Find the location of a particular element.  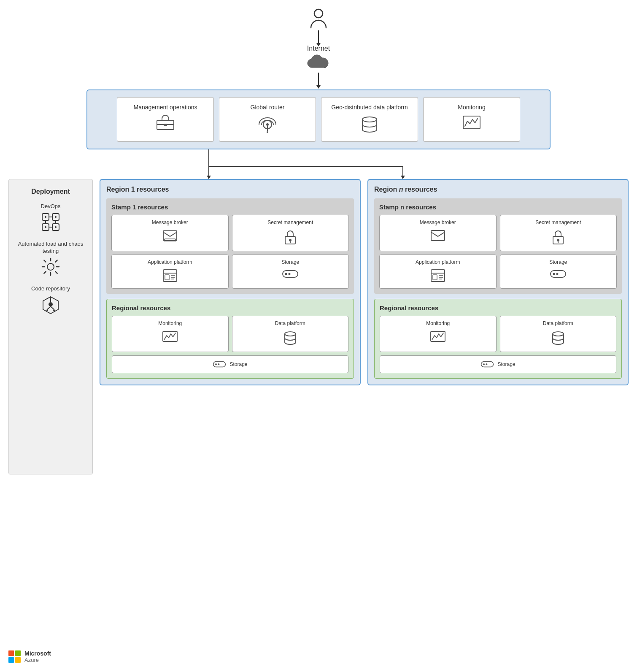

stamp1-title: Stamp 1 resources is located at coordinates (230, 207).